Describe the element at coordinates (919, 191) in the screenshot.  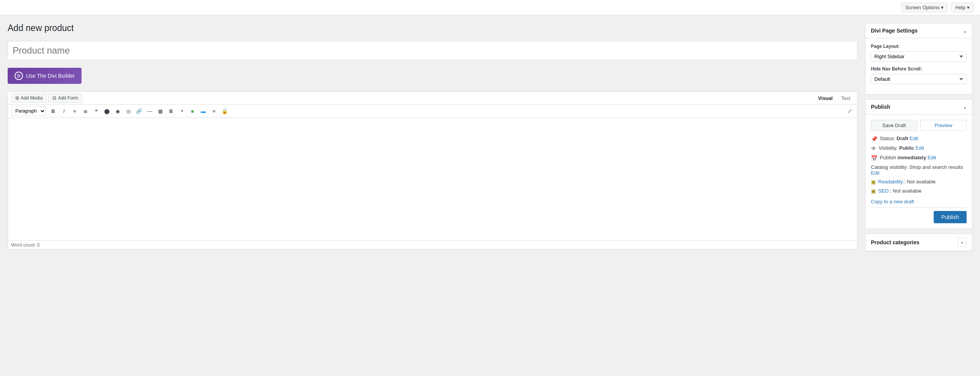
I see `seo-row: ▣ SEO:: Not available` at that location.